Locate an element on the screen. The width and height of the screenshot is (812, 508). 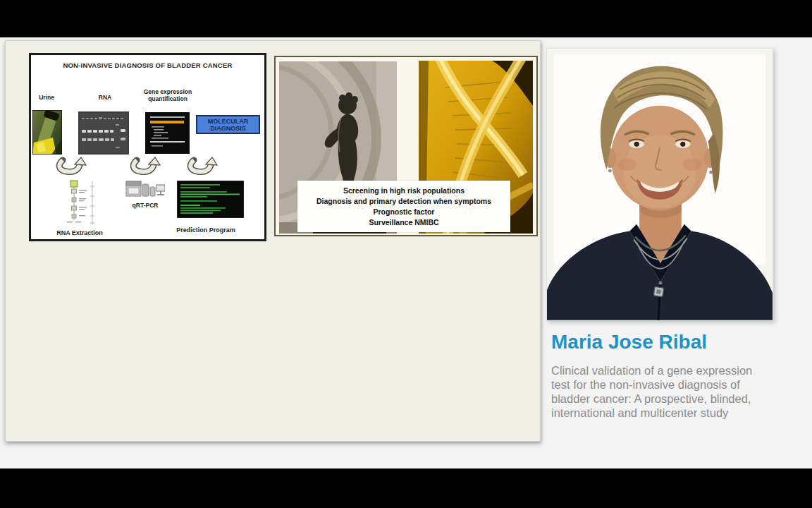
slide1-title: NON-INVASIVE DIAGNOSIS OF BLADDER CANCER is located at coordinates (148, 65).